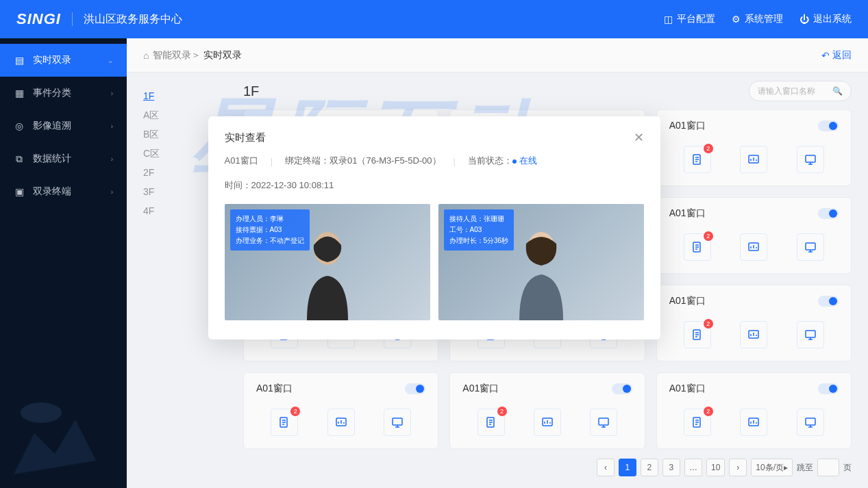 The height and width of the screenshot is (488, 868). I want to click on feed-overlay: 接待人员：张珊珊工号：A03办理时长：5分36秒, so click(480, 230).